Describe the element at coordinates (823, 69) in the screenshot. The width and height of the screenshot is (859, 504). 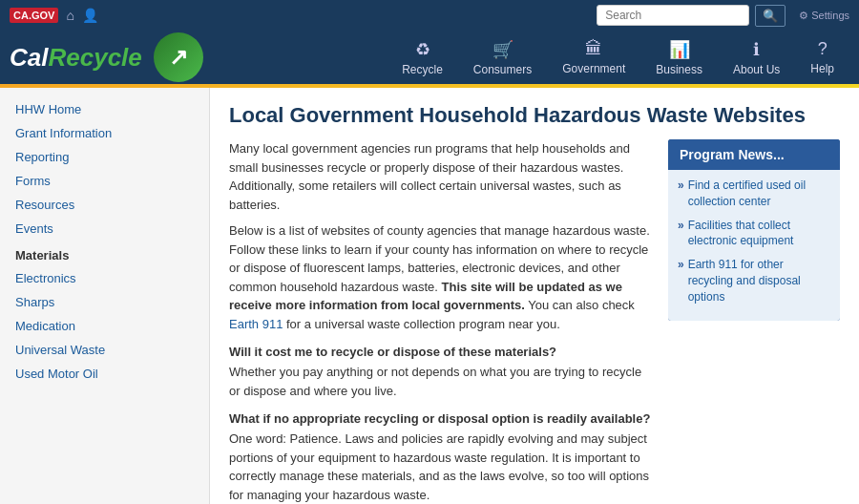
I see `nav-label-help: Help` at that location.